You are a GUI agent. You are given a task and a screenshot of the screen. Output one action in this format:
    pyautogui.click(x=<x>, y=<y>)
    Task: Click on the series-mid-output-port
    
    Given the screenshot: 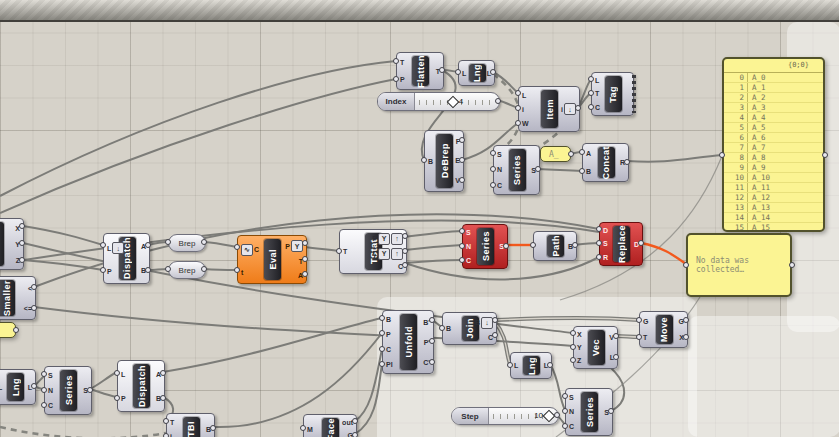 What is the action you would take?
    pyautogui.click(x=506, y=246)
    